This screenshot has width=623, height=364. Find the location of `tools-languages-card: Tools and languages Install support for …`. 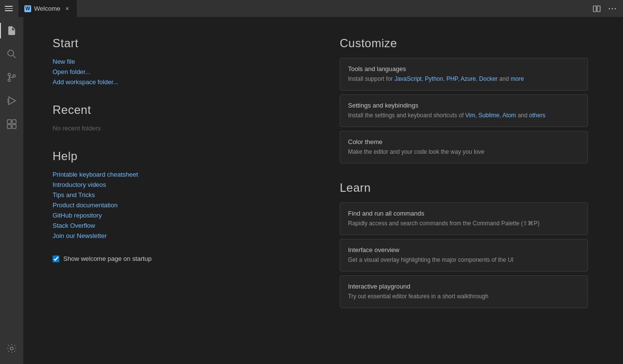

tools-languages-card: Tools and languages Install support for … is located at coordinates (464, 74).